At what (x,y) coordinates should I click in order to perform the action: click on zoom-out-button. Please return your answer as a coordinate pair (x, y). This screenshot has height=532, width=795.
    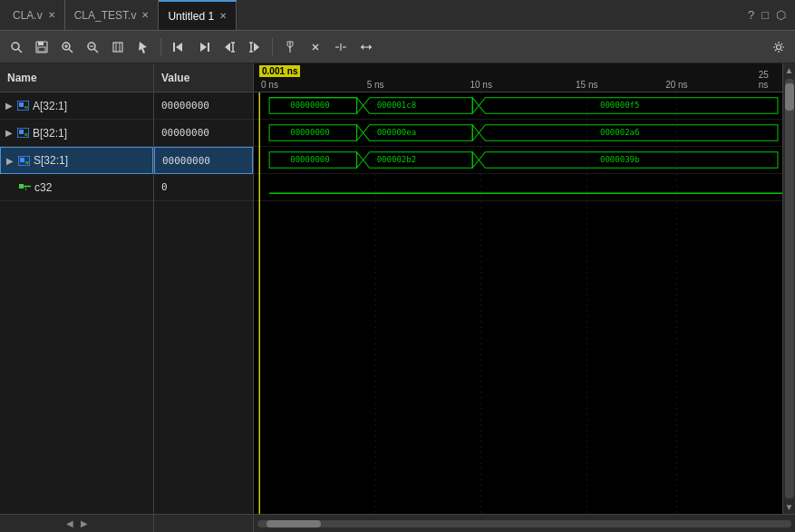
    Looking at the image, I should click on (92, 47).